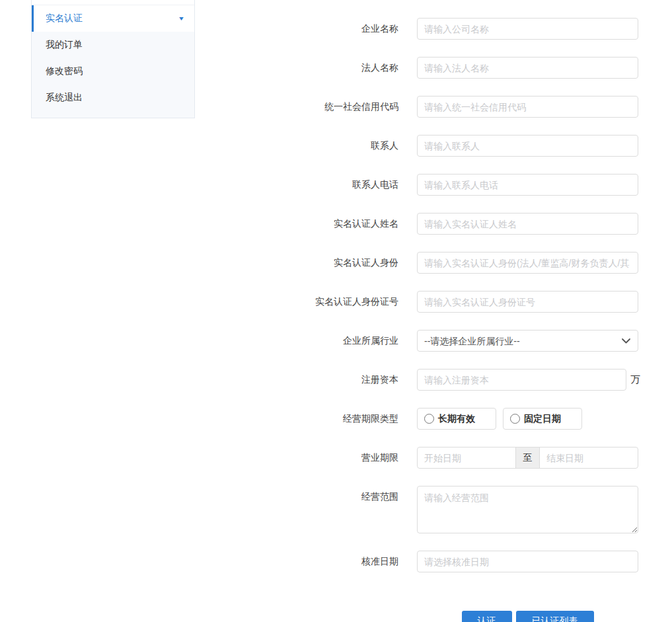  Describe the element at coordinates (319, 29) in the screenshot. I see `form-row-company-name: 企业名称` at that location.